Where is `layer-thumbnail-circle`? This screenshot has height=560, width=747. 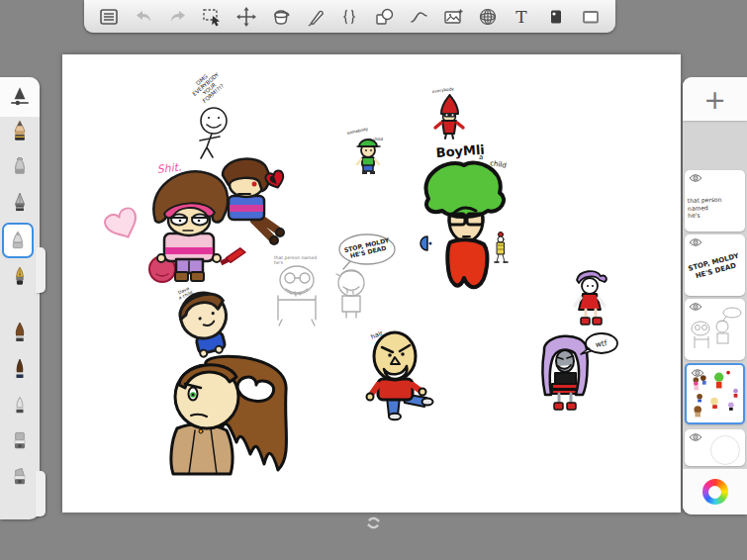 layer-thumbnail-circle is located at coordinates (725, 450).